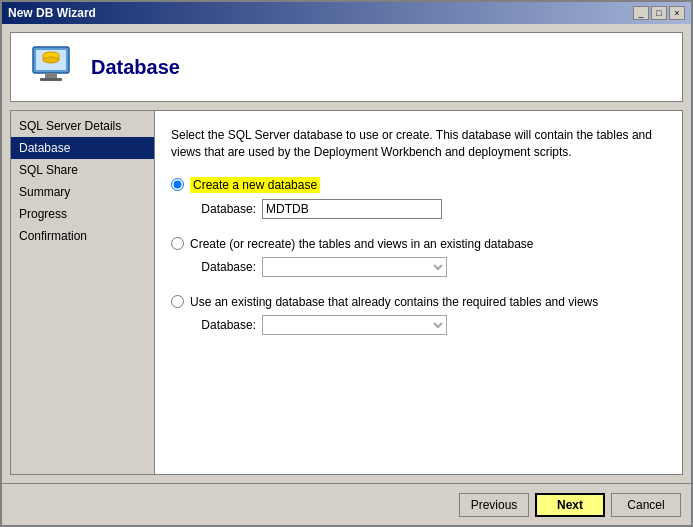  Describe the element at coordinates (224, 209) in the screenshot. I see `option1-db-label: Database:` at that location.